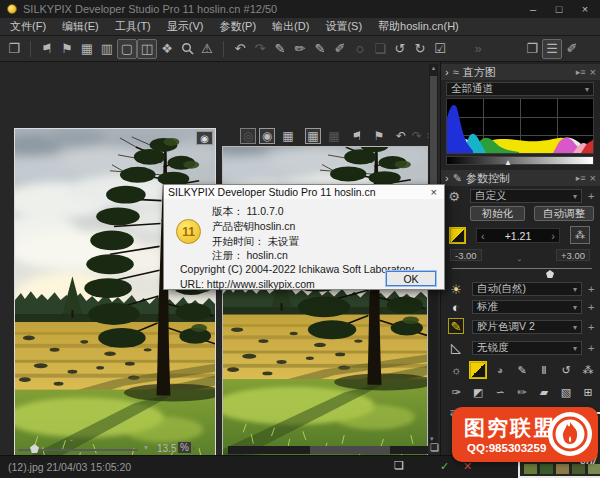 The image size is (600, 478). I want to click on export-icon: ❐, so click(14, 49).